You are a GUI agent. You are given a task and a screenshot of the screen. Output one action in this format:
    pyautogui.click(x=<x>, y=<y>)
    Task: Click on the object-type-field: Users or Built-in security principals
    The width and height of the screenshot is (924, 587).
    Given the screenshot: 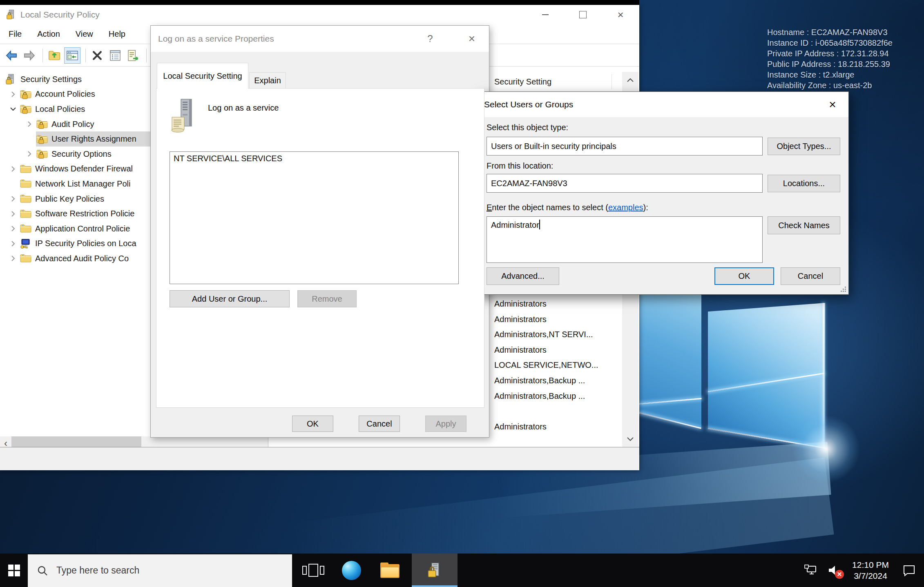 What is the action you would take?
    pyautogui.click(x=625, y=146)
    